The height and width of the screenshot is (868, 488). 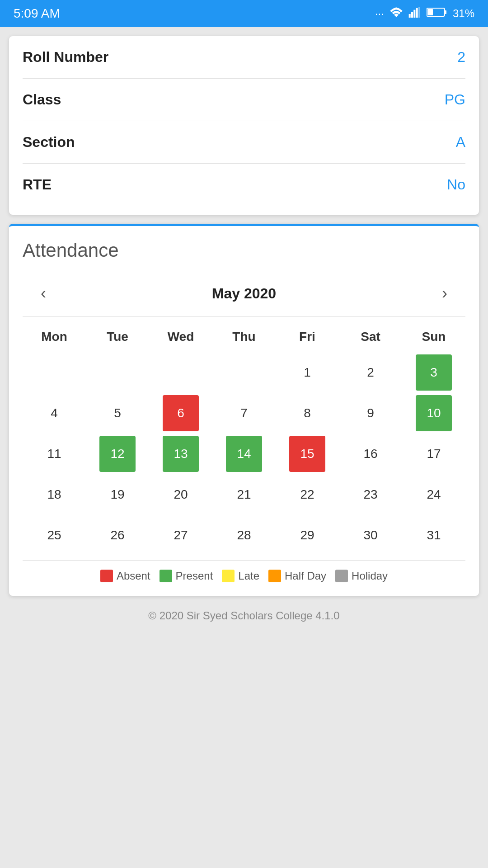 I want to click on weekday-wed: Wed, so click(x=181, y=337).